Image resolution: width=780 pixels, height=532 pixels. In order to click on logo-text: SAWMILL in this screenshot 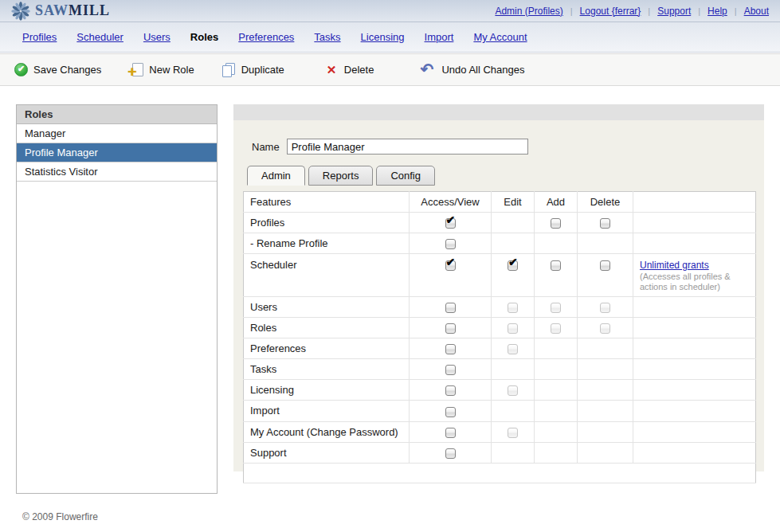, I will do `click(73, 11)`.